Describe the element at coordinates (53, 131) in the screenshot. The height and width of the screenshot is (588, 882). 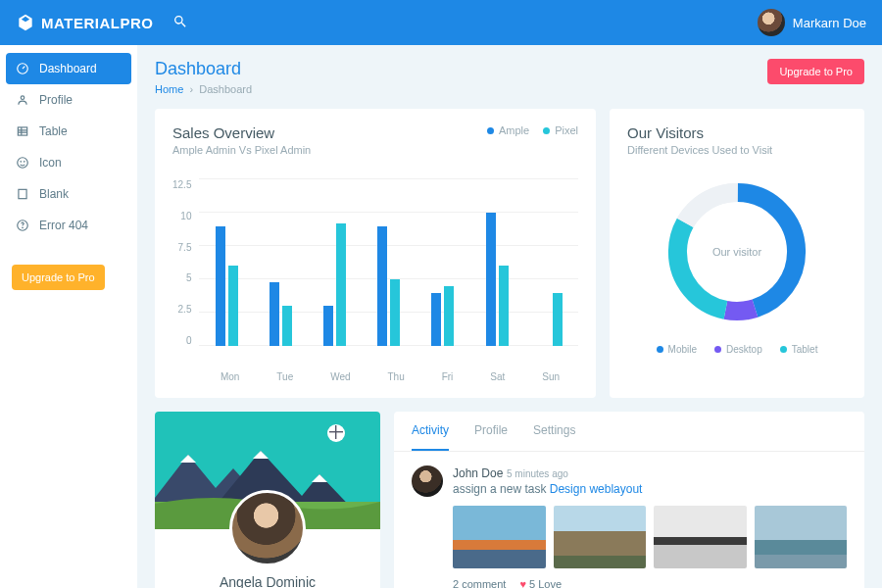
I see `sidebar-item-label: Table` at that location.